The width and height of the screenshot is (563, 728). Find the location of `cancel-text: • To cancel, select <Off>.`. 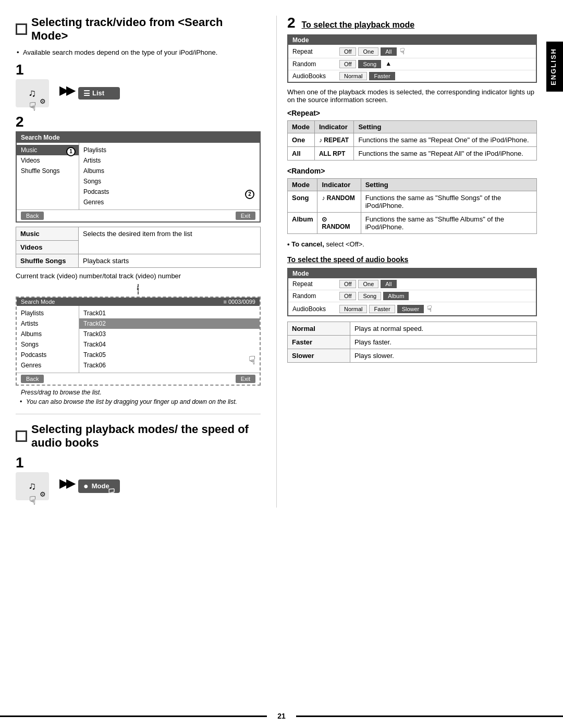

cancel-text: • To cancel, select <Off>. is located at coordinates (412, 244).